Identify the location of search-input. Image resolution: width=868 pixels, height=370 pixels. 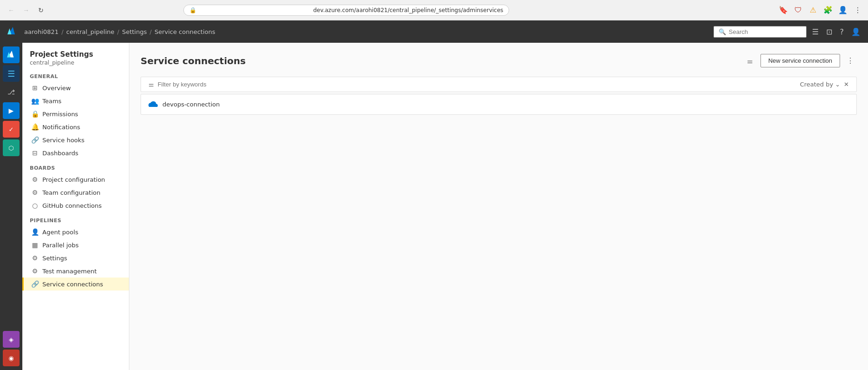
(765, 32).